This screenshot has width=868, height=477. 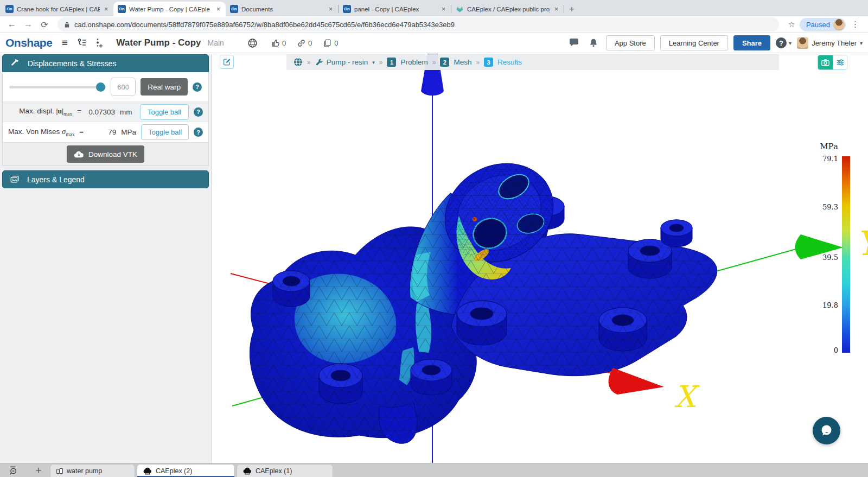 What do you see at coordinates (158, 43) in the screenshot?
I see `document-title: Water Pump - Copy` at bounding box center [158, 43].